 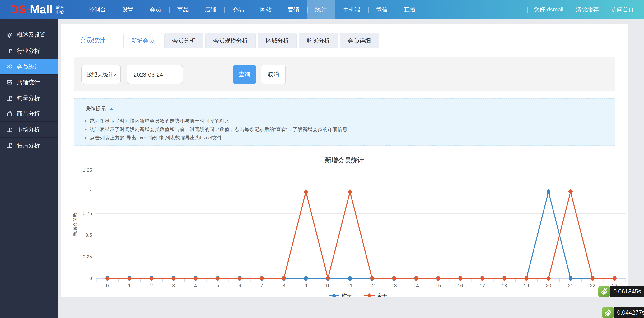 I want to click on sidebar-item-market-analysis: 市场分析, so click(x=29, y=129).